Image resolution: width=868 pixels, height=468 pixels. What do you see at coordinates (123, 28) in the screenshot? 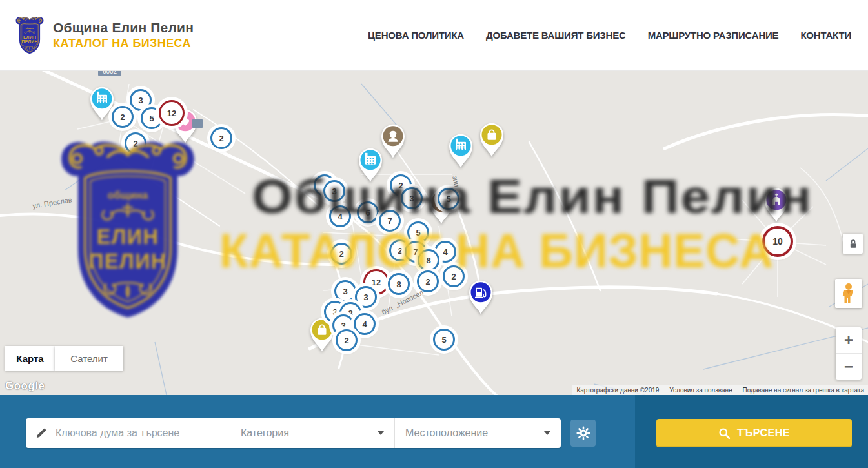
I see `site-title: Община Елин Пелин` at bounding box center [123, 28].